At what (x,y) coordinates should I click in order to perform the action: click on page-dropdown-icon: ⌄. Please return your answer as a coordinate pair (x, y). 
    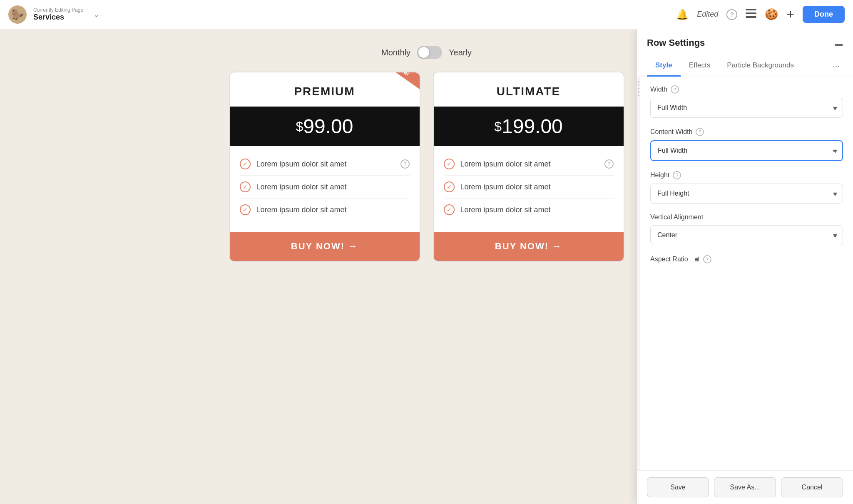
    Looking at the image, I should click on (97, 15).